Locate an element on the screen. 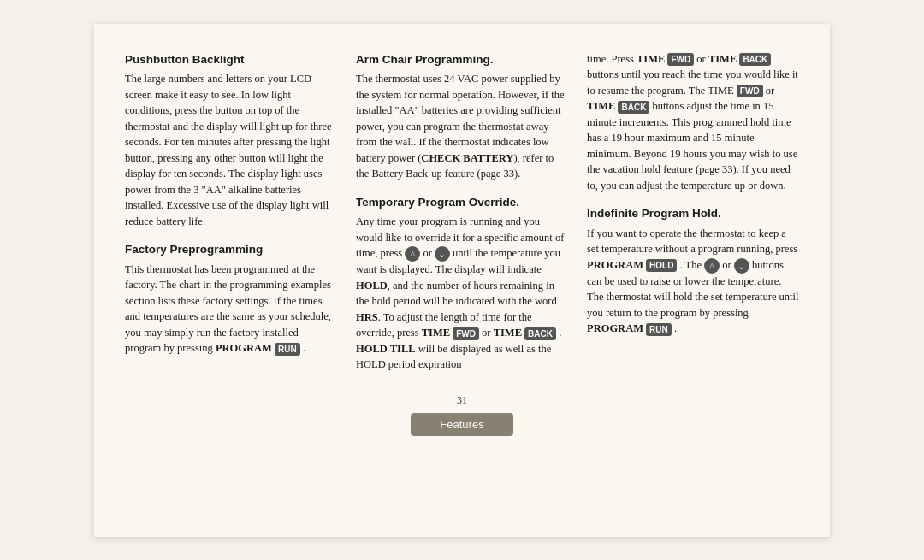 This screenshot has width=924, height=560. section-factory: Factory Preprogramming This thermostat h… is located at coordinates (231, 299).